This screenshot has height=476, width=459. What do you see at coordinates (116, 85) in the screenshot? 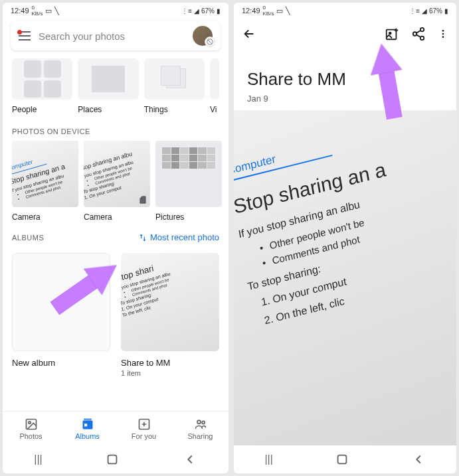
I see `category-row: People Places Things Vi` at bounding box center [116, 85].